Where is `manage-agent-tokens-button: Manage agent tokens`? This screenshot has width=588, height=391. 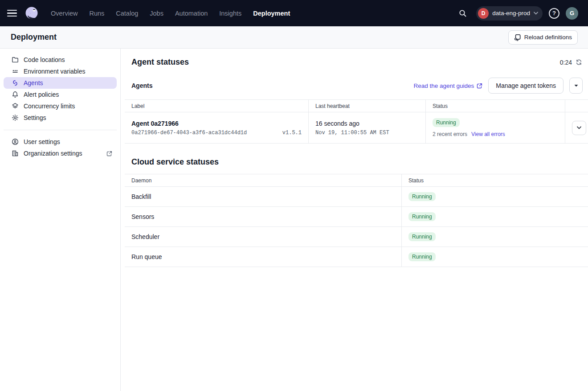 manage-agent-tokens-button: Manage agent tokens is located at coordinates (526, 86).